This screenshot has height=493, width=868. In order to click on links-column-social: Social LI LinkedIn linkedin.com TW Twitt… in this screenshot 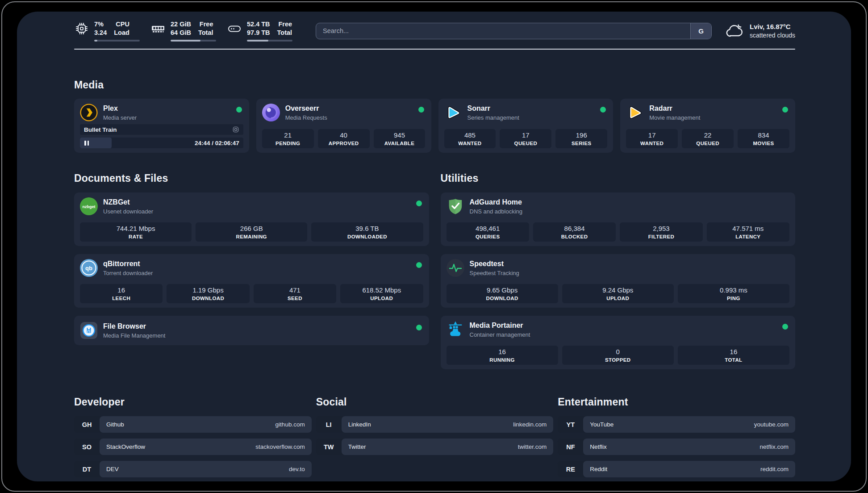, I will do `click(435, 439)`.